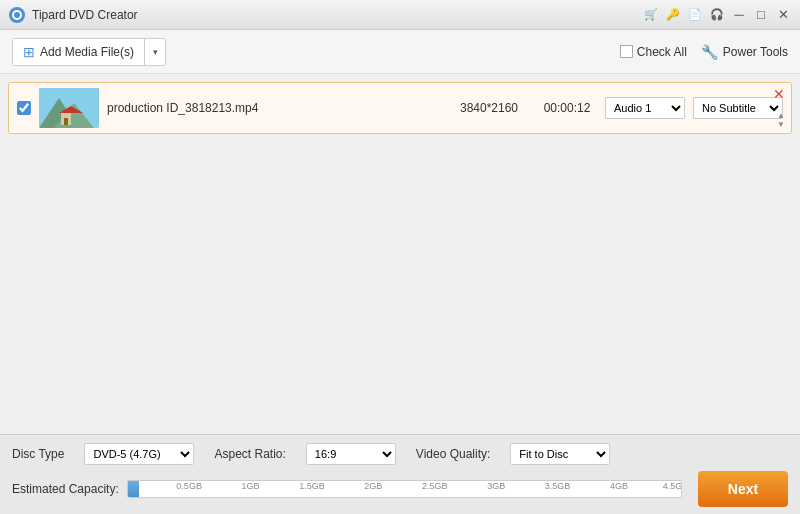 The height and width of the screenshot is (514, 800). What do you see at coordinates (704, 52) in the screenshot?
I see `toolbar-right: Check All 🔧 Power Tools` at bounding box center [704, 52].